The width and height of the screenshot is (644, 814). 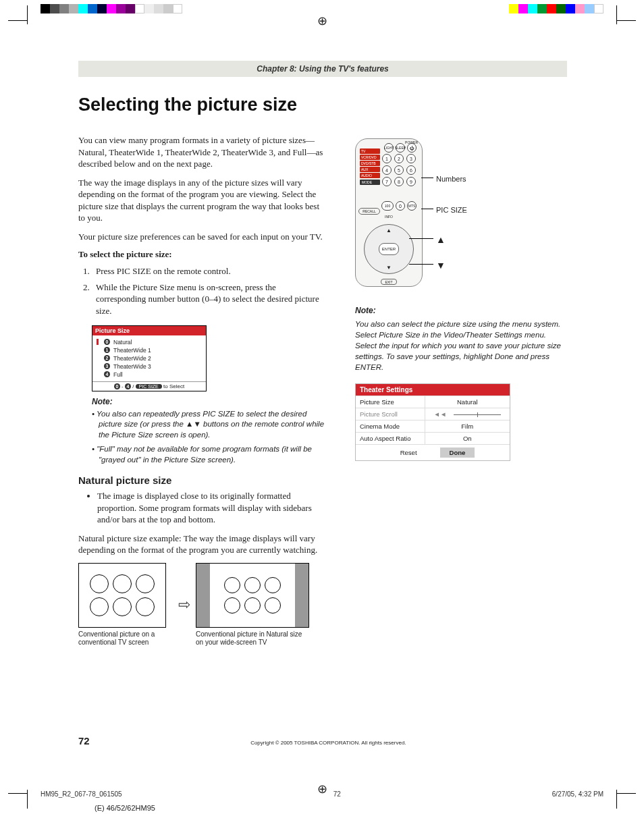 I want to click on callout-label: Numbers, so click(x=451, y=179).